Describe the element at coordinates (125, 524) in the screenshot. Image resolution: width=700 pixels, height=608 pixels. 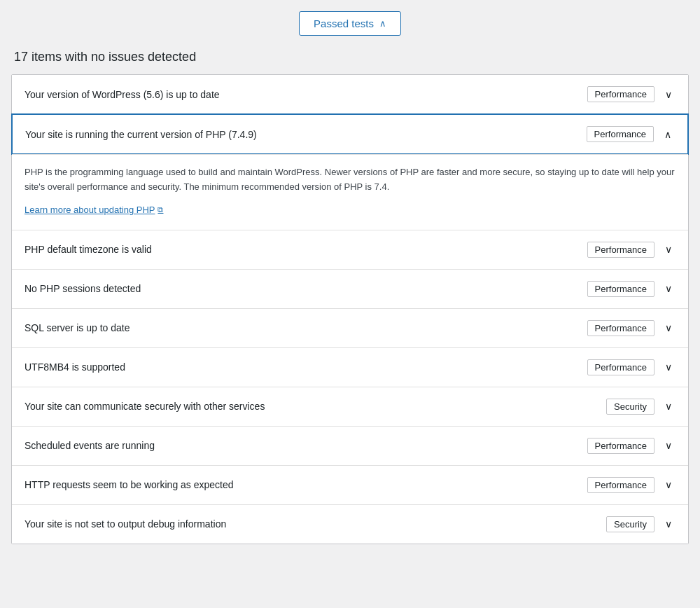
I see `test-item-label: Your site is not set to output debug inf…` at that location.